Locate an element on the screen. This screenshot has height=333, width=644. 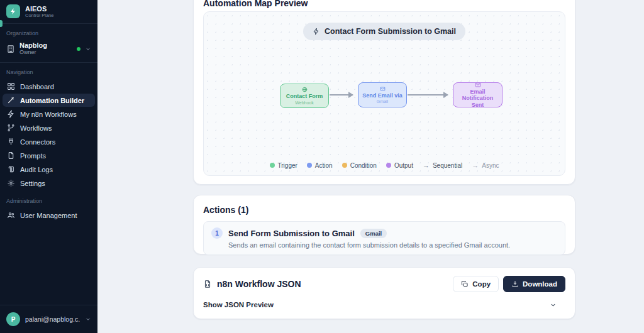
sidebar-item-label: Connectors is located at coordinates (38, 142).